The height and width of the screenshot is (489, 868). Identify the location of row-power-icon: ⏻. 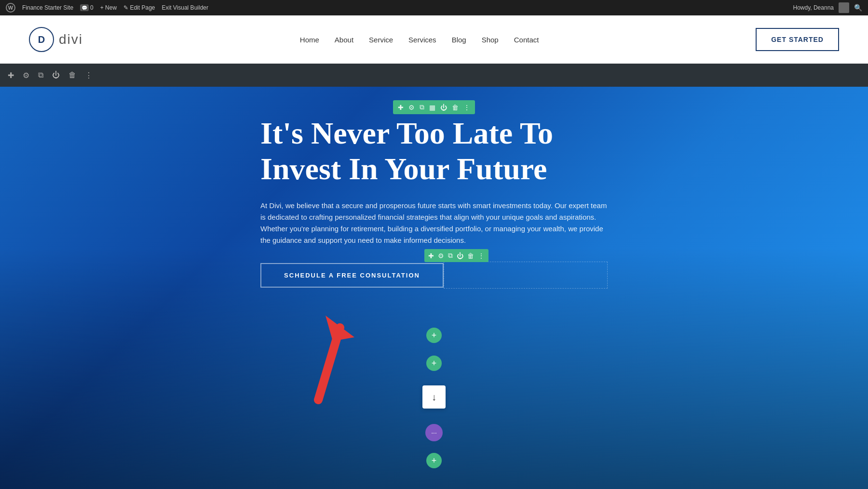
(444, 107).